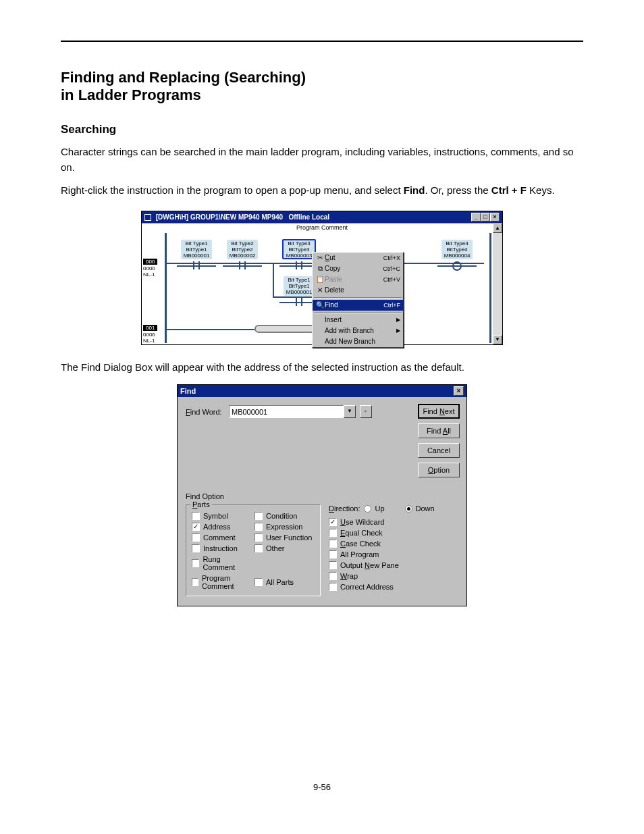 This screenshot has height=834, width=644. Describe the element at coordinates (394, 544) in the screenshot. I see `chk-case-check: Case Check` at that location.